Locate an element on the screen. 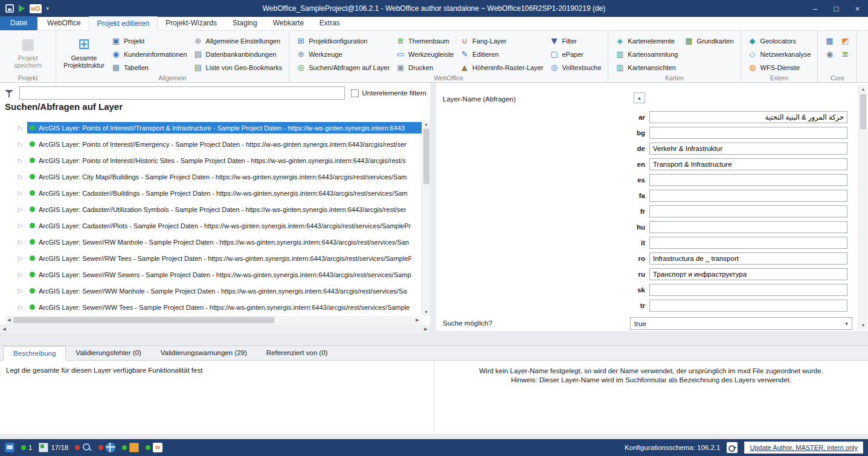  status-item-package-service-icon is located at coordinates (130, 448).